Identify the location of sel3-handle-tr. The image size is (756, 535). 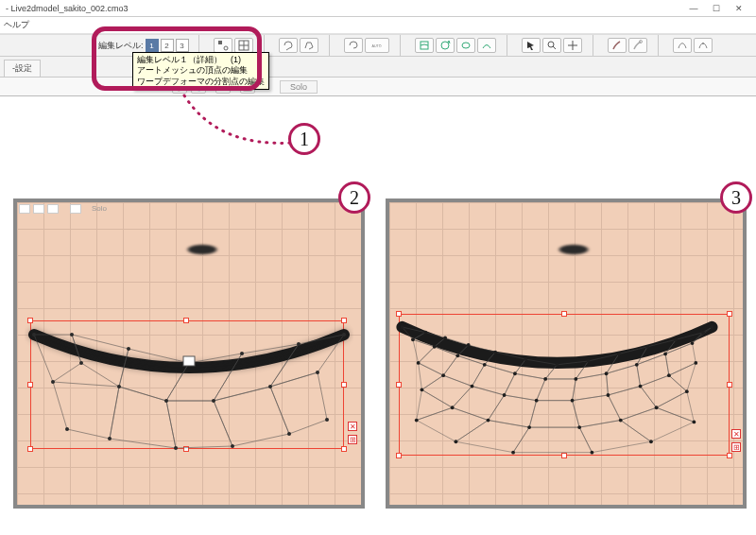
(730, 314).